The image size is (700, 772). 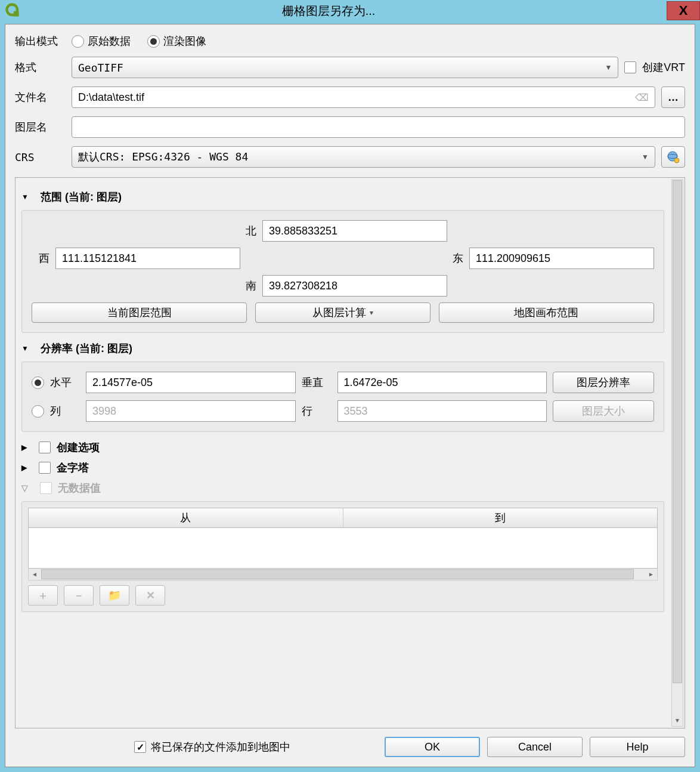 What do you see at coordinates (562, 258) in the screenshot?
I see `east-input: 111.200909615` at bounding box center [562, 258].